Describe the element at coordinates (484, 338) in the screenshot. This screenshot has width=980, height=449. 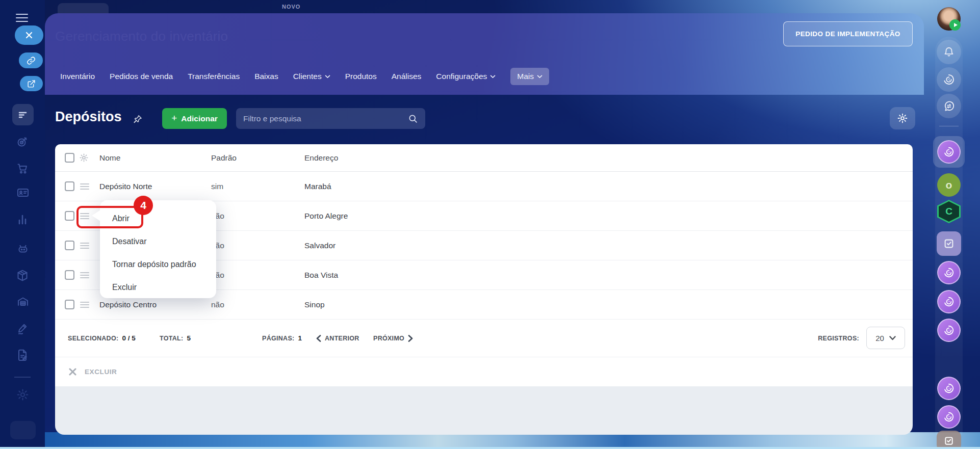
I see `pagination-bar: SELECIONADO:0 / 5 TOTAL:5 PÁGINAS:1 ANTE…` at that location.